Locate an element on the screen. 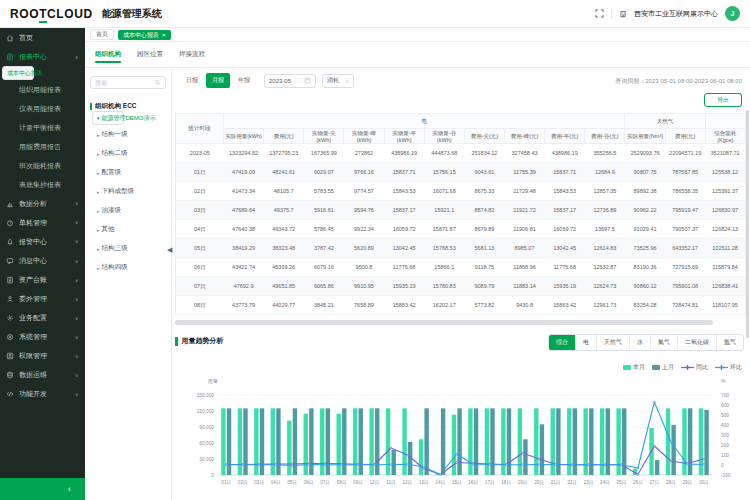 This screenshot has width=750, height=500. sidebar-item-asset-ledger: 资产台账∨ is located at coordinates (42, 280).